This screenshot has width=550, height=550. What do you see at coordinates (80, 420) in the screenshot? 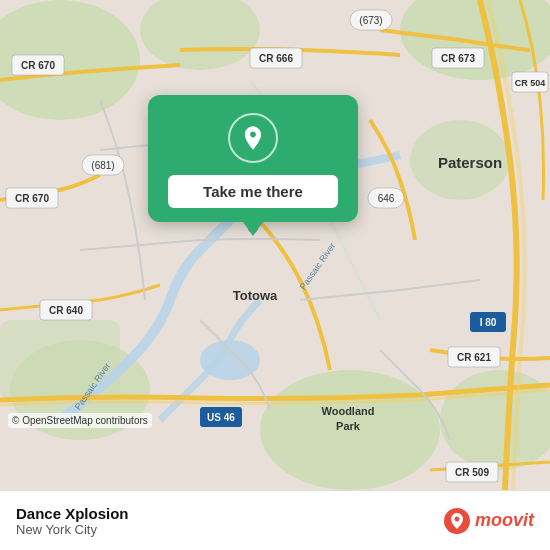
I see `osm-credit: © OpenStreetMap contributors` at bounding box center [80, 420].